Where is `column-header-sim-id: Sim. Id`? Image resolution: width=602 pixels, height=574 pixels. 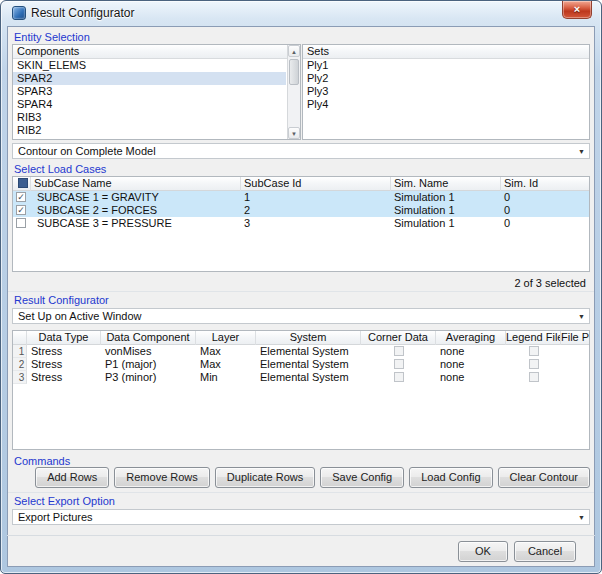 column-header-sim-id: Sim. Id is located at coordinates (546, 184).